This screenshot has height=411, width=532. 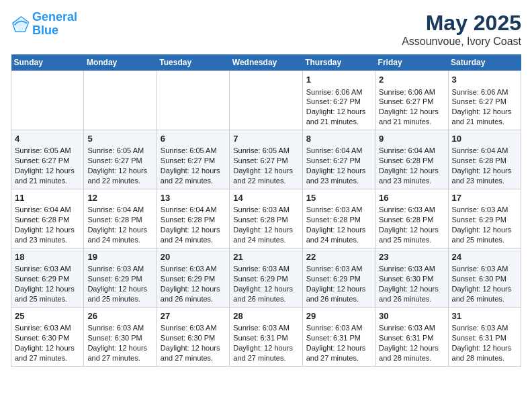 I want to click on calendar-cell: 15Sunrise: 6:03 AMSunset: 6:28 PMDayligh…, so click(x=339, y=218).